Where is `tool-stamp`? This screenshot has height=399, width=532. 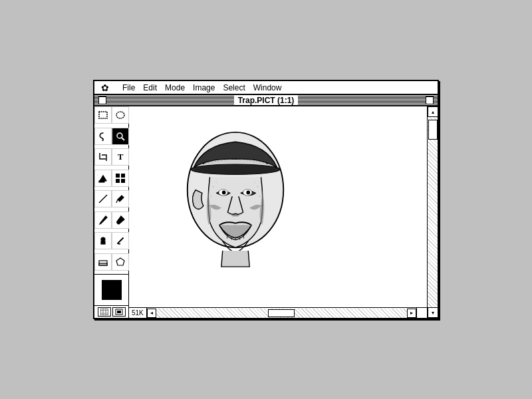
tool-stamp is located at coordinates (103, 241).